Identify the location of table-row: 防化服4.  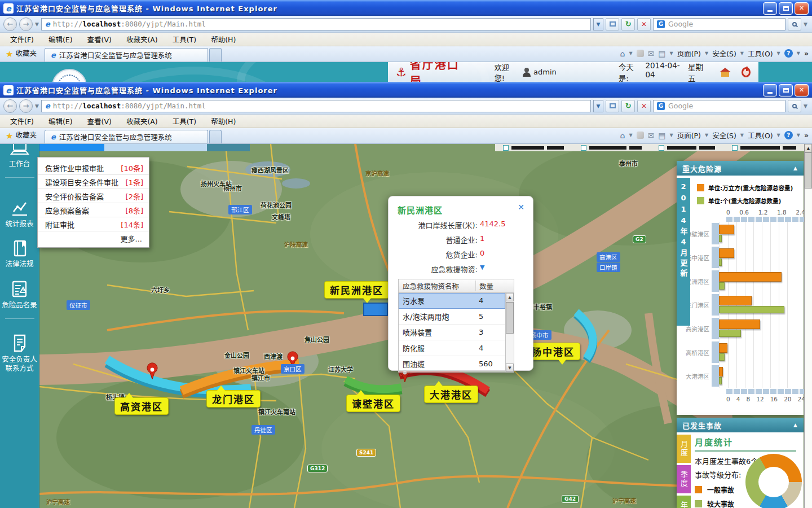
(452, 348).